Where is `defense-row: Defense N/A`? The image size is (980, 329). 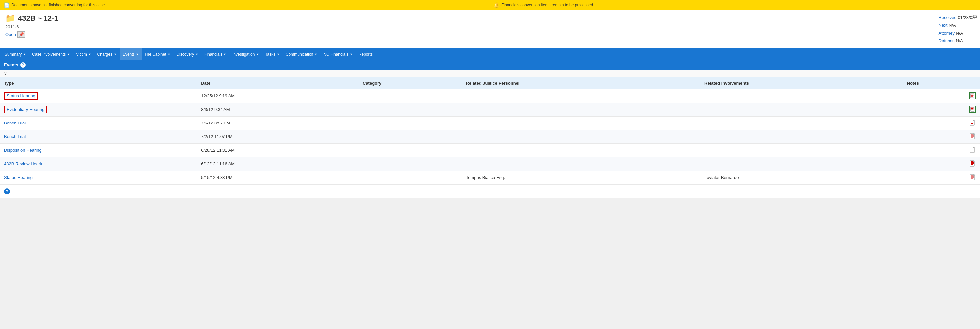 defense-row: Defense N/A is located at coordinates (957, 41).